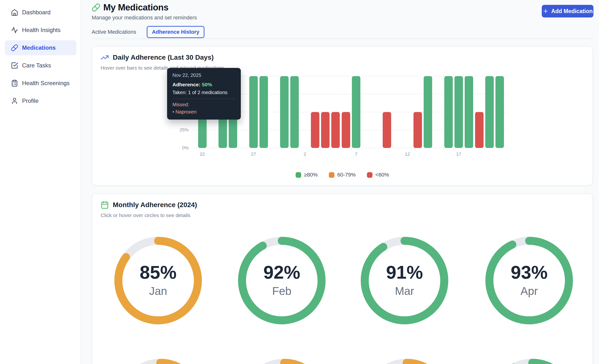  I want to click on legend-item: <60%, so click(378, 175).